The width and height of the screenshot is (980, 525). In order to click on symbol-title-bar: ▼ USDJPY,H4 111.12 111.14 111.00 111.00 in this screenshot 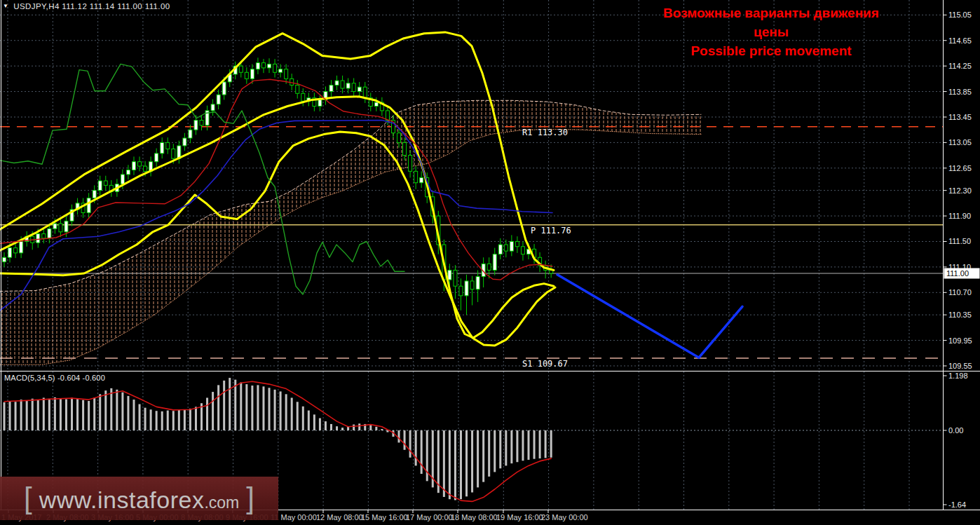, I will do `click(87, 6)`.